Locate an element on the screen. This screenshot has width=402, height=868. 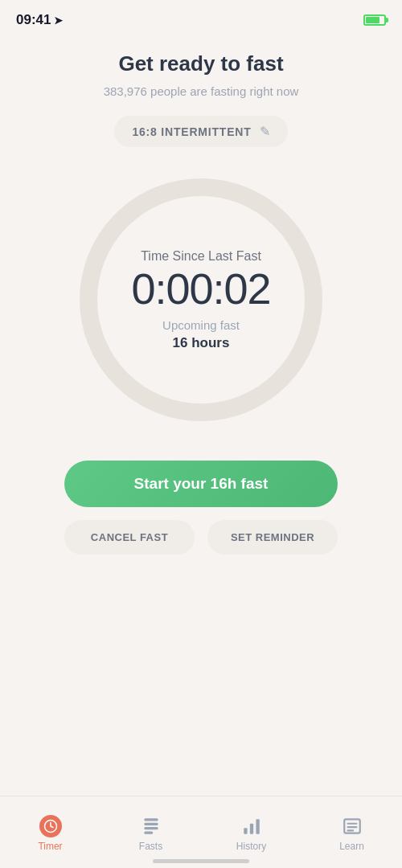
timer-inner: Time Since Last Fast 0:00:02 Upcoming fa… is located at coordinates (201, 301).